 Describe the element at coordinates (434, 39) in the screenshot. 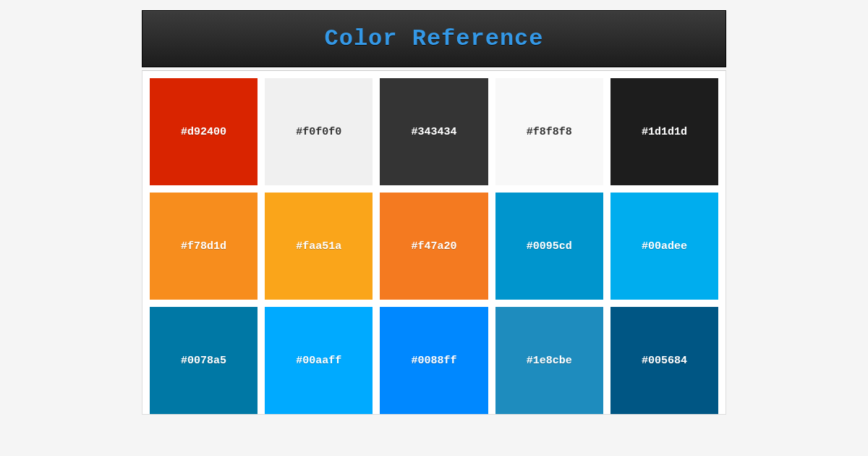

I see `header-bar: Color Reference` at that location.